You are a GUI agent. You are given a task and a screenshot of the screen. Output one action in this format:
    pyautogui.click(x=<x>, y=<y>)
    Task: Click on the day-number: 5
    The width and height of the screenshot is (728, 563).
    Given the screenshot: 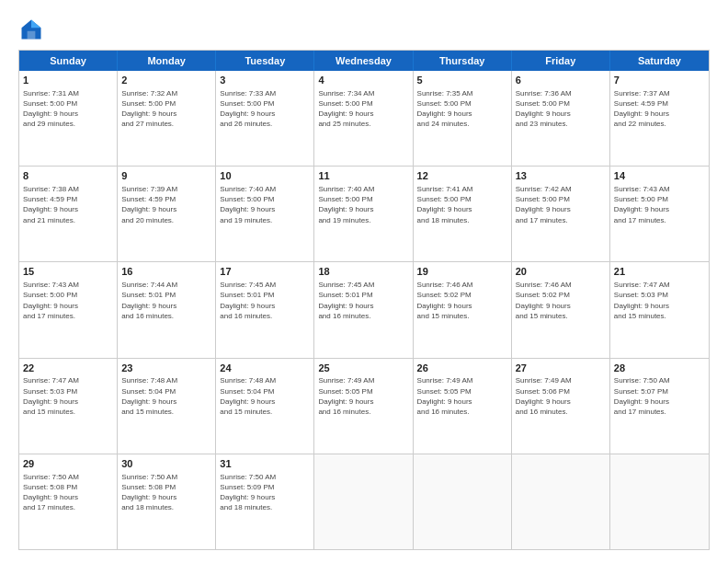 What is the action you would take?
    pyautogui.click(x=462, y=81)
    